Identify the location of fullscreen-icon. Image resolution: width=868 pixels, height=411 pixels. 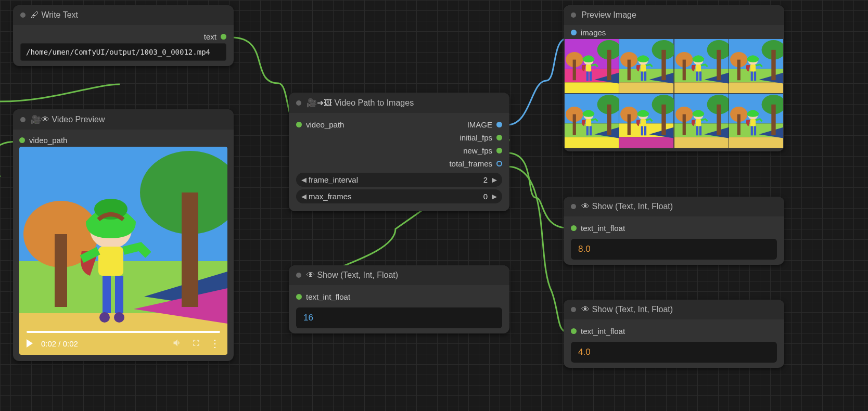
(196, 343).